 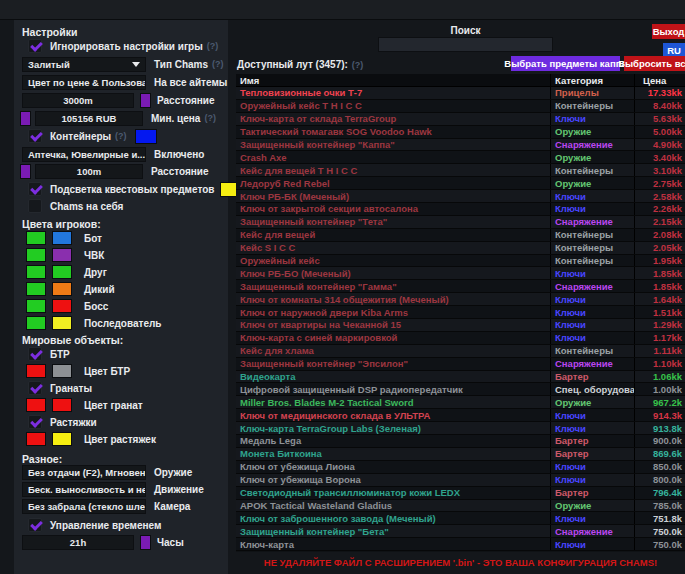 What do you see at coordinates (460, 274) in the screenshot?
I see `table-row: Ключ РБ-БО (Меченый) Ключи 1.85kk` at bounding box center [460, 274].